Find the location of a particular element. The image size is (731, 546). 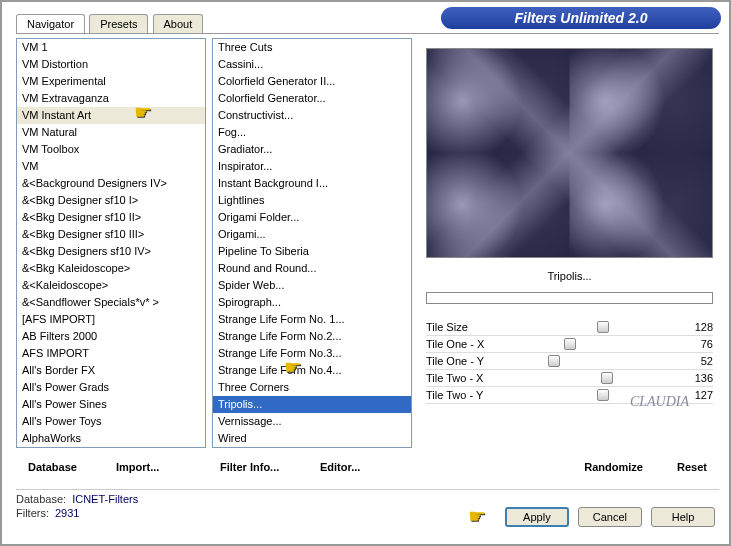

list-item: Strange Life Form No.3... is located at coordinates (312, 354).